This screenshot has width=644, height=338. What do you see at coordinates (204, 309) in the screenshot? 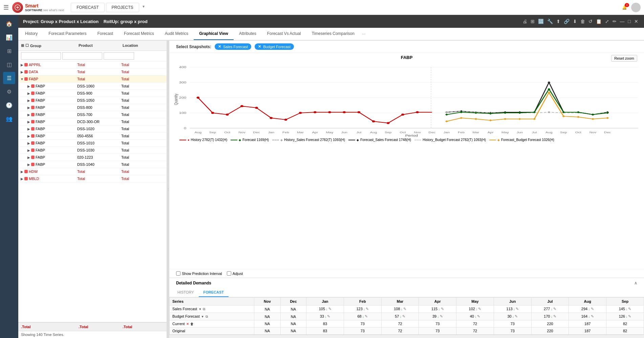
I see `series-copy-icon: ⧉` at bounding box center [204, 309].